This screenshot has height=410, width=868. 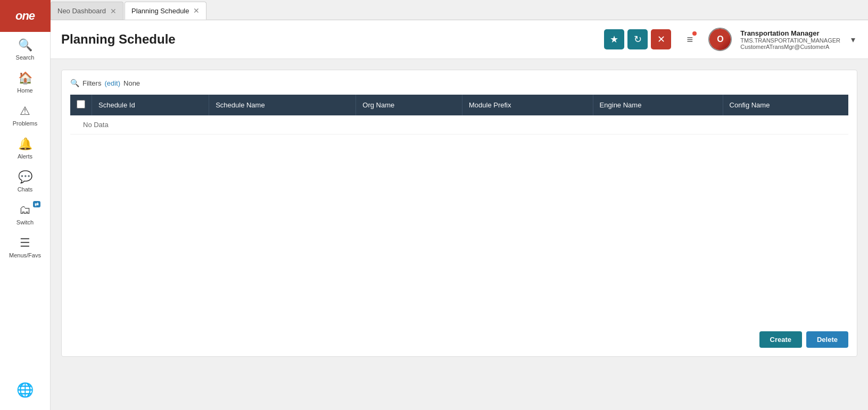 I want to click on home-icon: 🏠, so click(x=26, y=78).